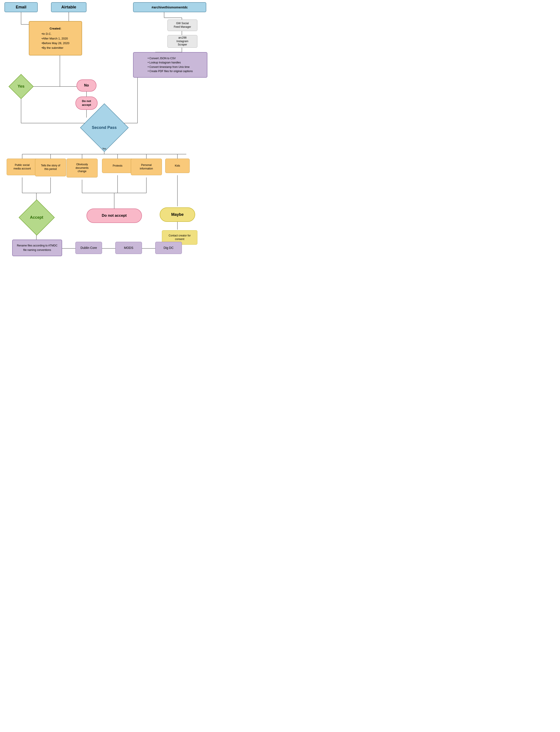 The image size is (560, 732). I want to click on personal-info: Personalinformation, so click(147, 167).